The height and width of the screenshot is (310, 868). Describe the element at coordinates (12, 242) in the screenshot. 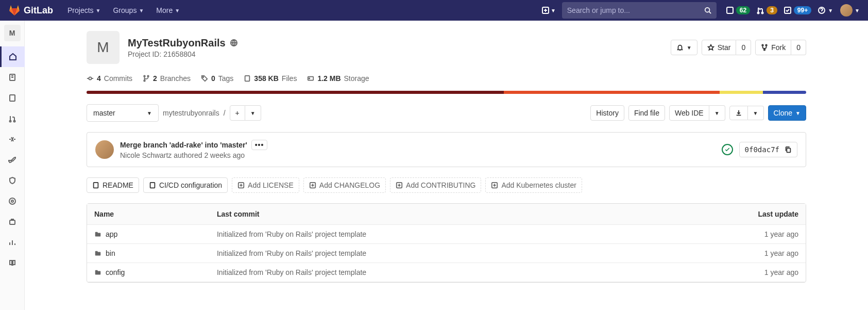

I see `sidebar-analytics` at that location.